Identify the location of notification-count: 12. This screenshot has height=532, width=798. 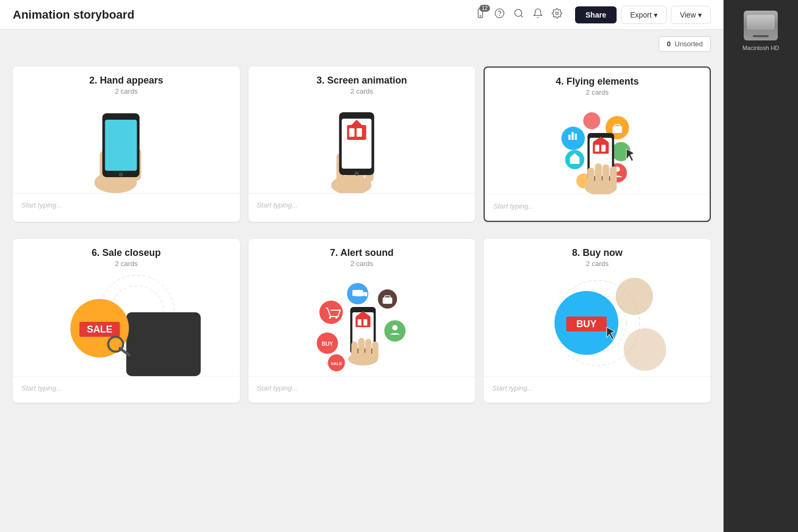
(484, 9).